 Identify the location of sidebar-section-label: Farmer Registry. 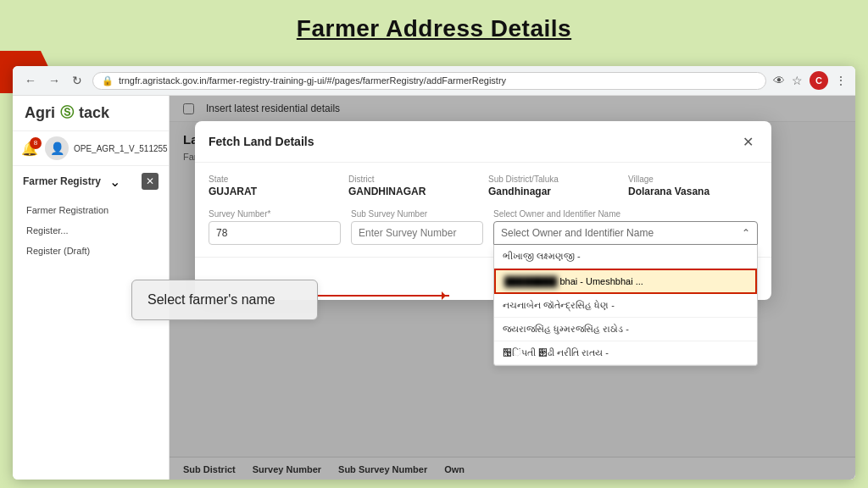
(62, 181).